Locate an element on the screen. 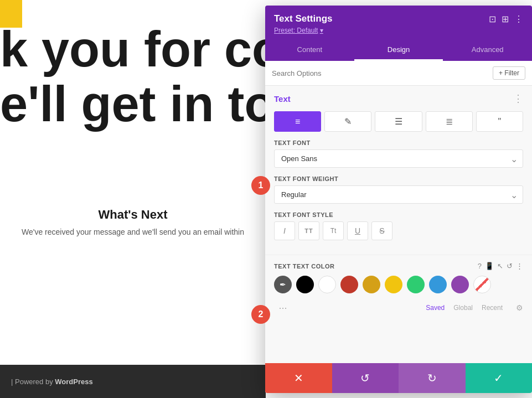  swatch-red is located at coordinates (349, 285).